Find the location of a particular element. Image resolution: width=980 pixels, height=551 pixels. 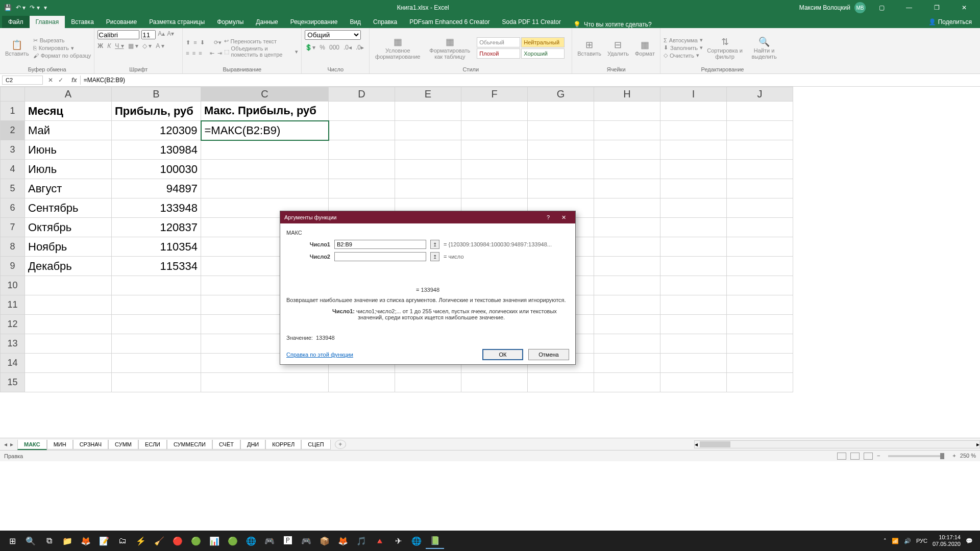

percent-icon: % is located at coordinates (323, 47).